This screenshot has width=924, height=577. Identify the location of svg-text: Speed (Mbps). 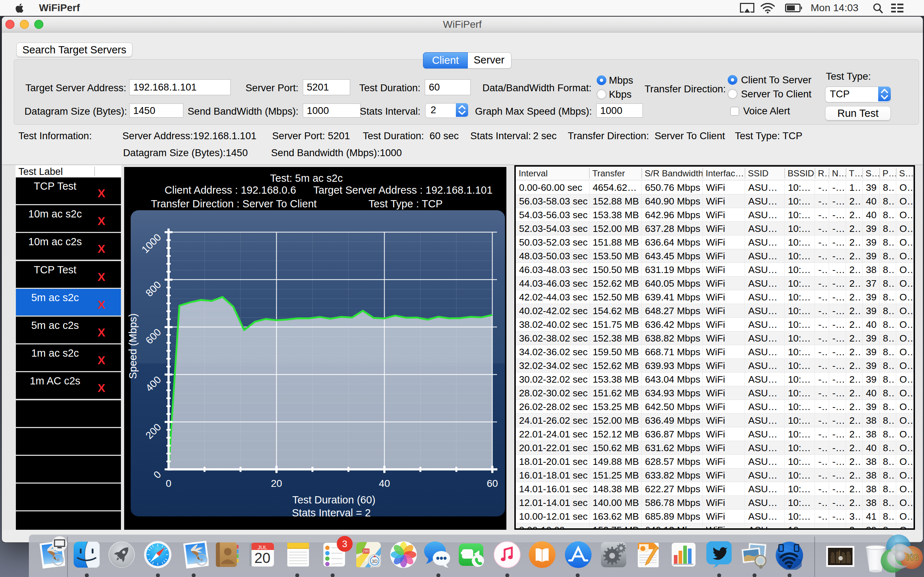
(133, 346).